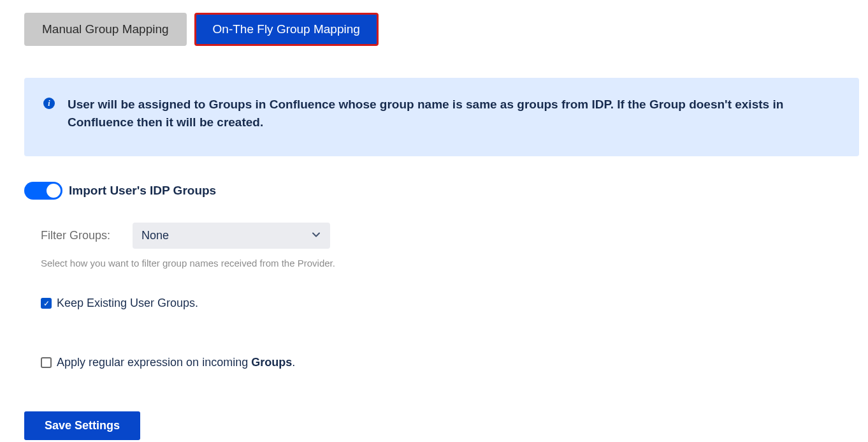 This screenshot has height=442, width=868. Describe the element at coordinates (443, 29) in the screenshot. I see `tab-bar: Manual Group Mapping On-The Fly Group Ma…` at that location.